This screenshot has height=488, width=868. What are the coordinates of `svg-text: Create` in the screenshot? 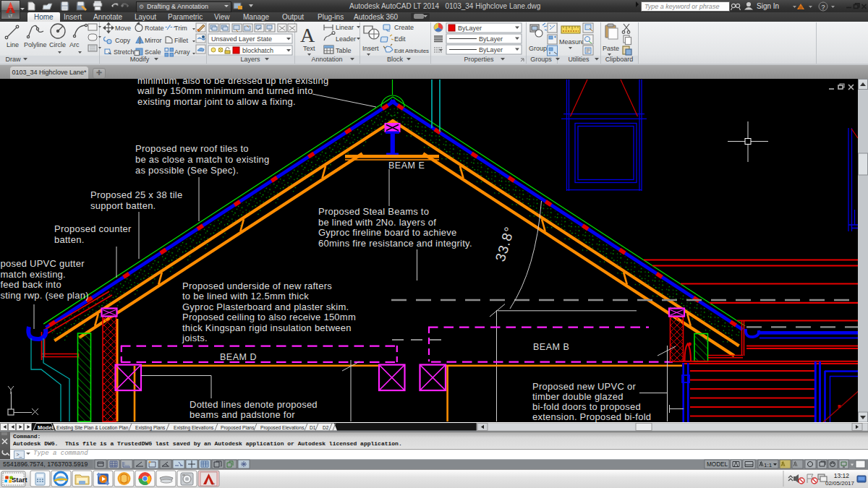 It's located at (404, 27).